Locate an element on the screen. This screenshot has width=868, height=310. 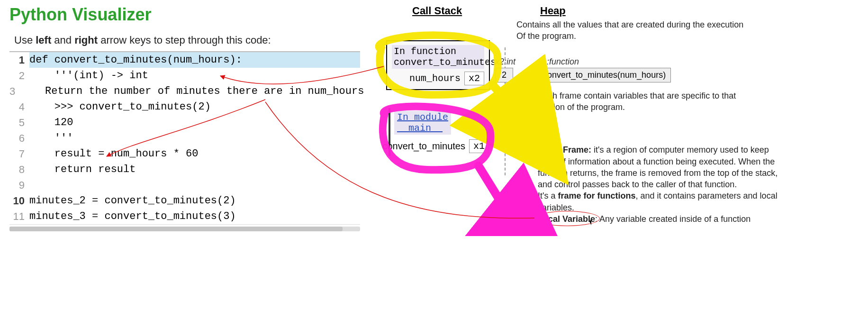
code-text: Return the number of minutes there are i… is located at coordinates (192, 91).